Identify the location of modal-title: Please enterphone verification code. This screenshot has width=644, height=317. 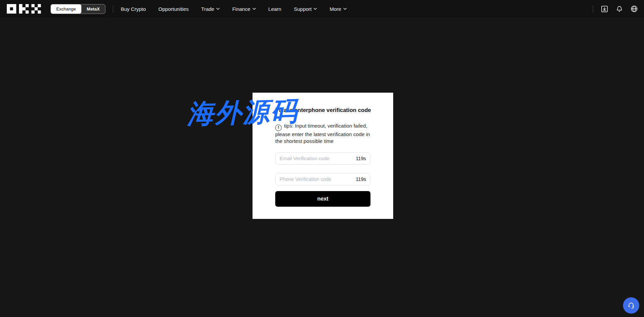
(323, 110).